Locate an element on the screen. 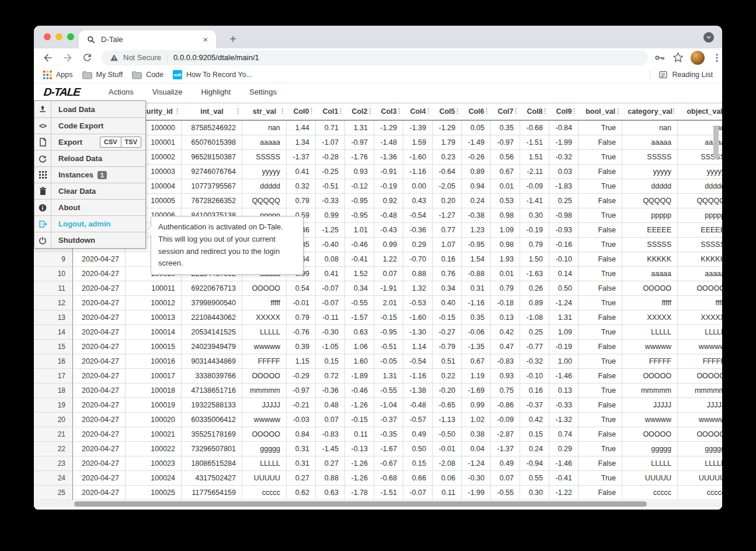 The image size is (756, 551). data-cell: 0.11 is located at coordinates (360, 434).